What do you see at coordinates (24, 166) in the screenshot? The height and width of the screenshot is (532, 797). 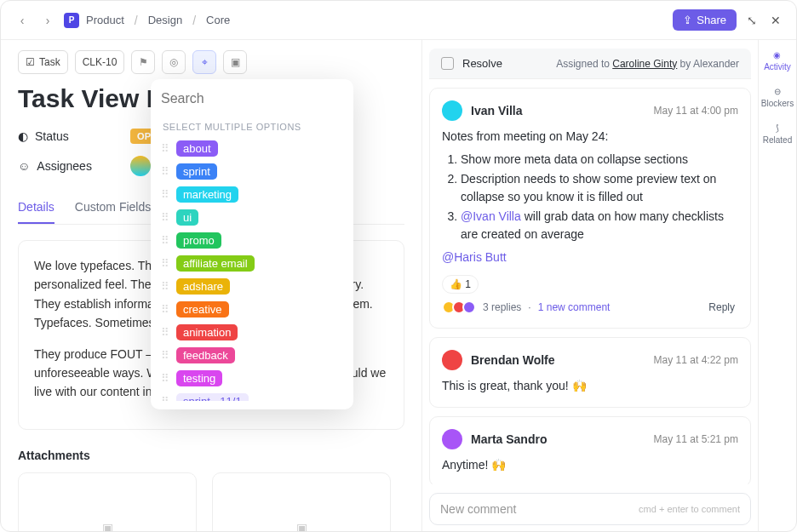 I see `person-icon: ☺` at bounding box center [24, 166].